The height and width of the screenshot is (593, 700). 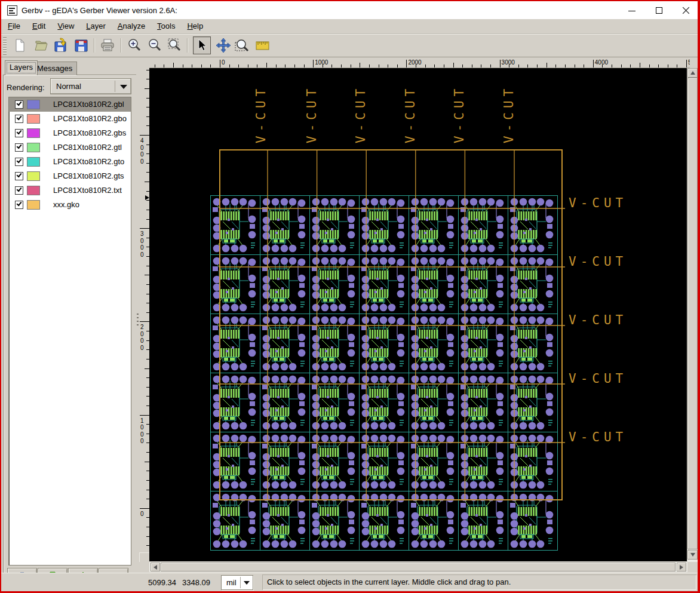 What do you see at coordinates (147, 198) in the screenshot?
I see `ruler-position-marker` at bounding box center [147, 198].